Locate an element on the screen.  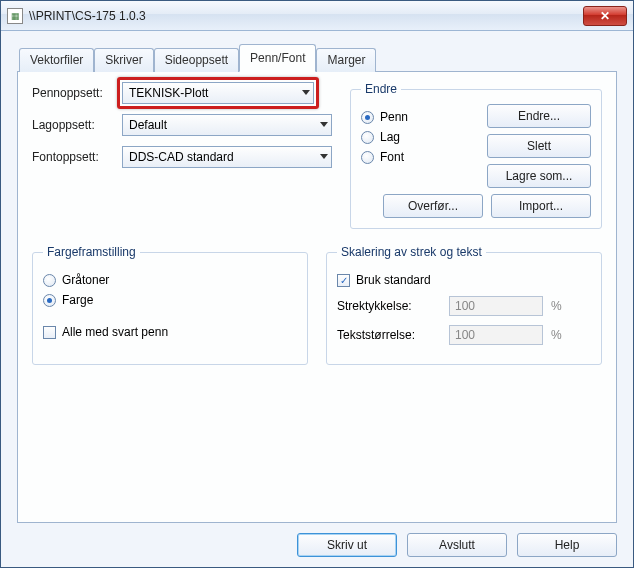
row-fontoppsett: Fontoppsett: DDS-CAD standard is located at coordinates (182, 157).